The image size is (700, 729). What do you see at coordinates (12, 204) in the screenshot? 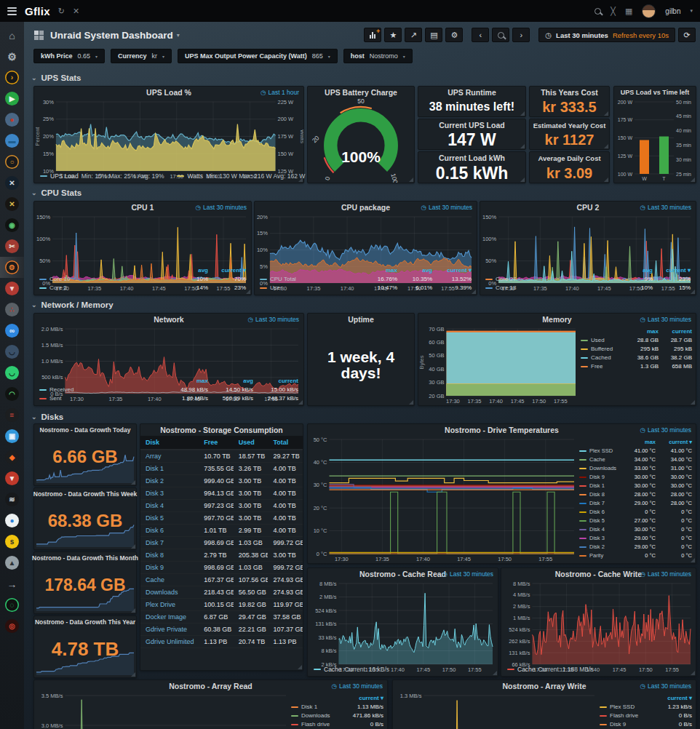
I see `sidebar-item-app-x-yellow: ✕` at bounding box center [12, 204].